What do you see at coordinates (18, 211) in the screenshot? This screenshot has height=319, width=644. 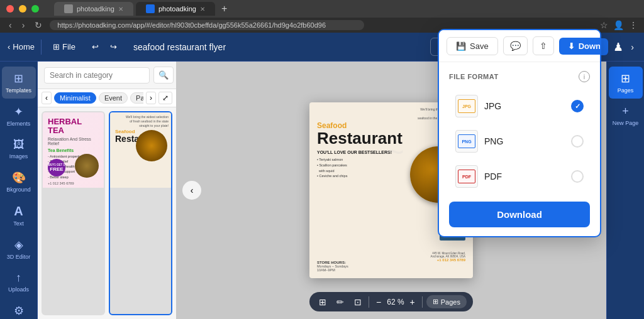 I see `text-icon: A` at bounding box center [18, 211].